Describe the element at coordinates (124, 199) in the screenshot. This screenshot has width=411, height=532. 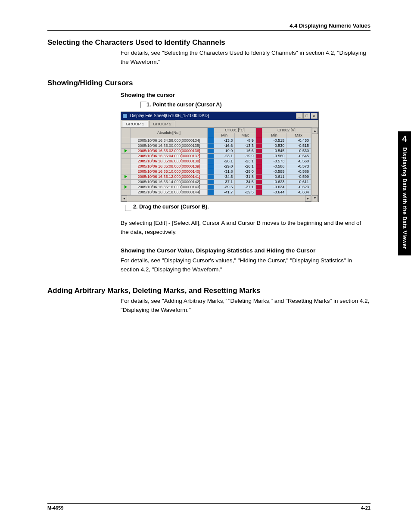
I see `scroll-left-icon: ◂` at that location.